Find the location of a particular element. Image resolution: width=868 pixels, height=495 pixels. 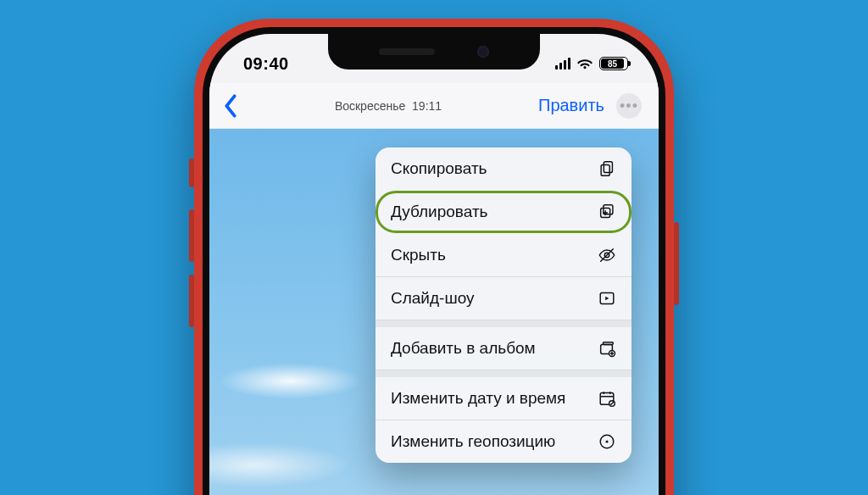

nav-title: Воскресенье 19:11 is located at coordinates (388, 106).